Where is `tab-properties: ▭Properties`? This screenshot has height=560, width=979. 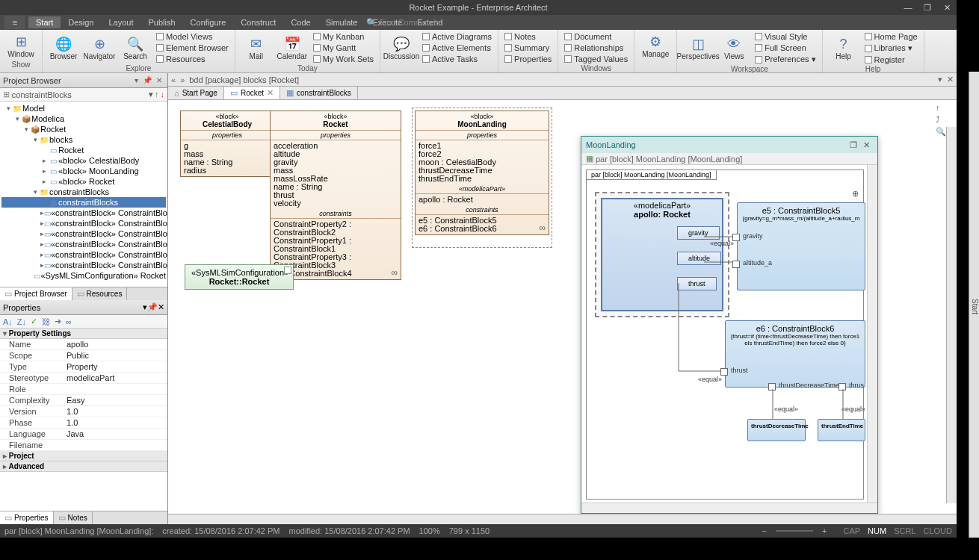 tab-properties: ▭Properties is located at coordinates (27, 518).